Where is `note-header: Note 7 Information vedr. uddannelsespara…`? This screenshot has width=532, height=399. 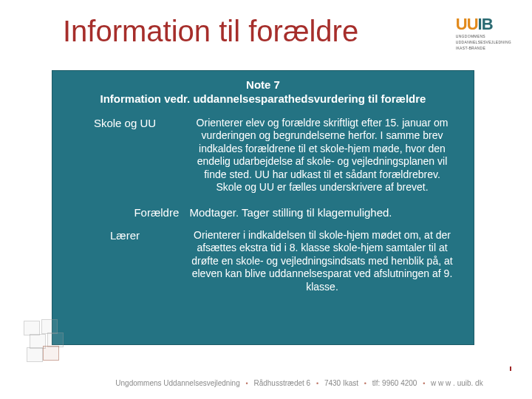 note-header: Note 7 Information vedr. uddannelsespara… is located at coordinates (263, 92).